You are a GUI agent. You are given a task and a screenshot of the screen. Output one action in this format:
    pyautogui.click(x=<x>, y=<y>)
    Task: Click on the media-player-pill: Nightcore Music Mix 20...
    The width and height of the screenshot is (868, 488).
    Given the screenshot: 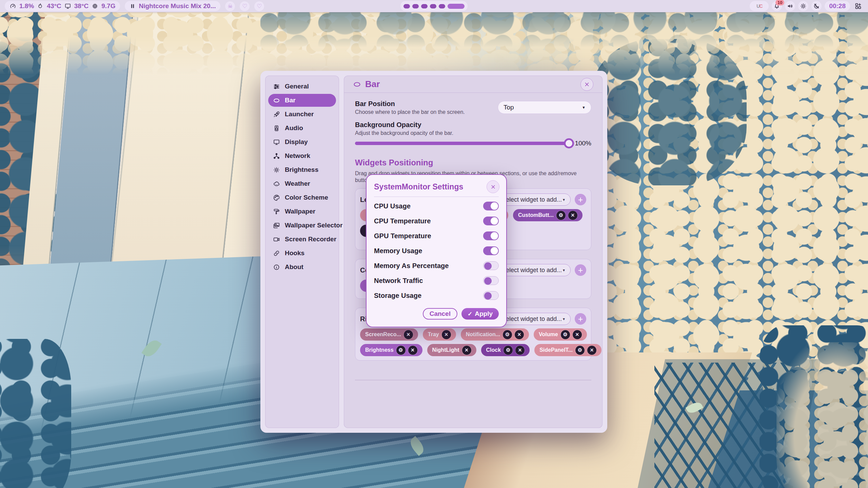 What is the action you would take?
    pyautogui.click(x=173, y=6)
    